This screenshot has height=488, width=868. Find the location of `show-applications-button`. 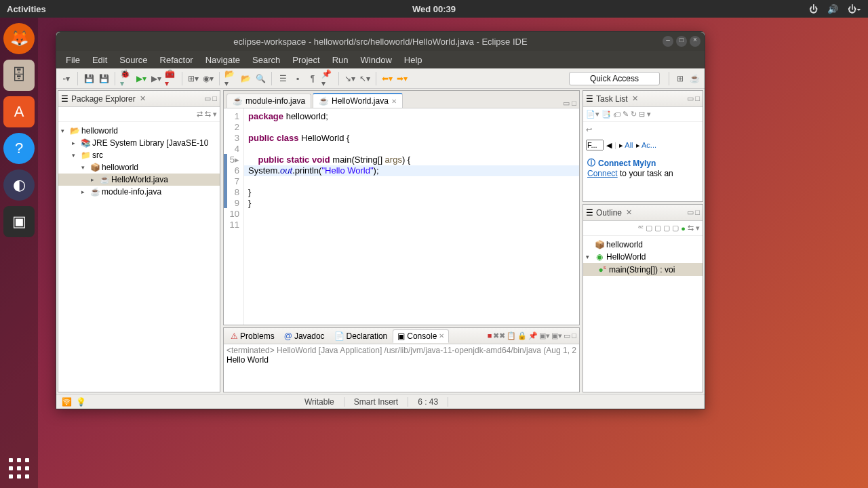

show-applications-button is located at coordinates (19, 468).